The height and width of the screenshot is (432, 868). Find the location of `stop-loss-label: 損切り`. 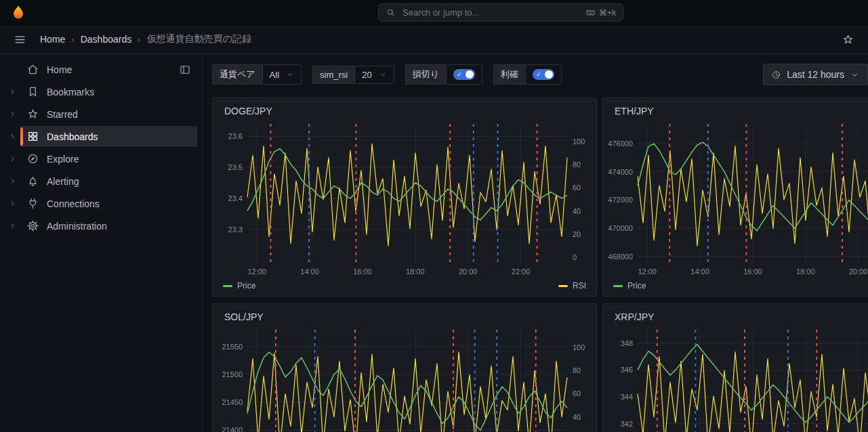

stop-loss-label: 損切り is located at coordinates (426, 74).